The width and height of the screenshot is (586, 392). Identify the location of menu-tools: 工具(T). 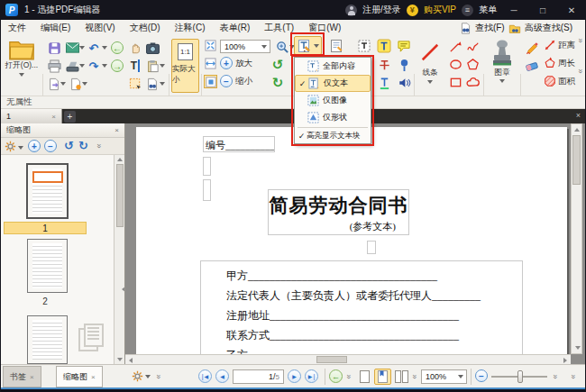
(279, 28).